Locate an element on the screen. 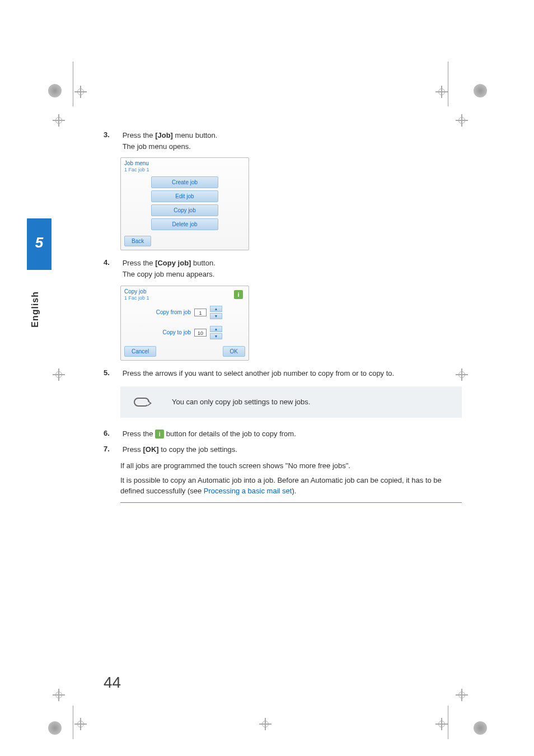  back-button: Back is located at coordinates (138, 241).